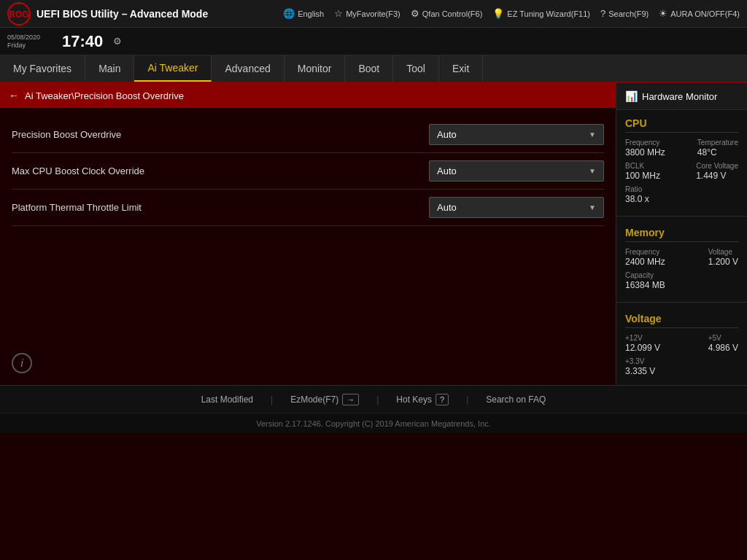 Image resolution: width=747 pixels, height=560 pixels. Describe the element at coordinates (374, 424) in the screenshot. I see `copyright-text: Version 2.17.1246. Copyright (C) 2019 Am…` at that location.